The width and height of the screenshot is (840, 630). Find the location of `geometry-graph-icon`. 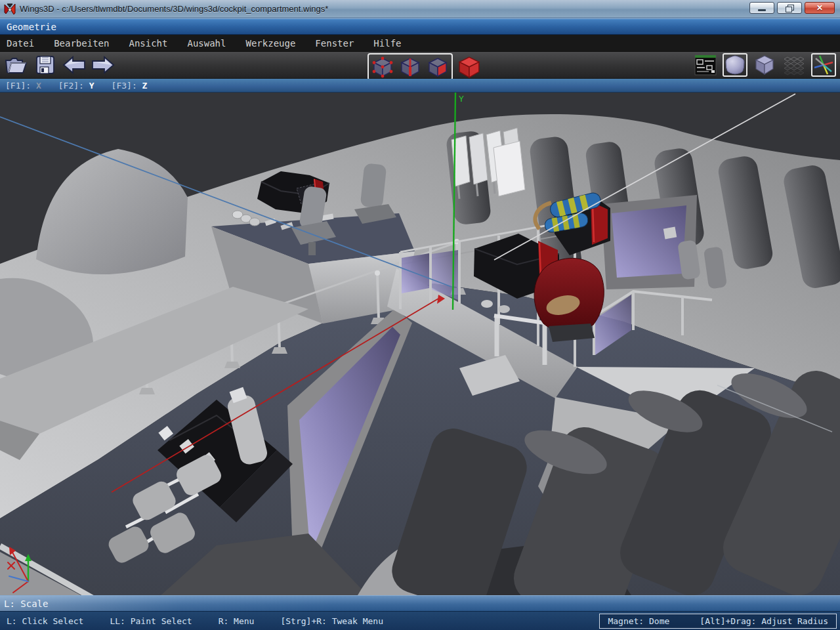

geometry-graph-icon is located at coordinates (705, 65).